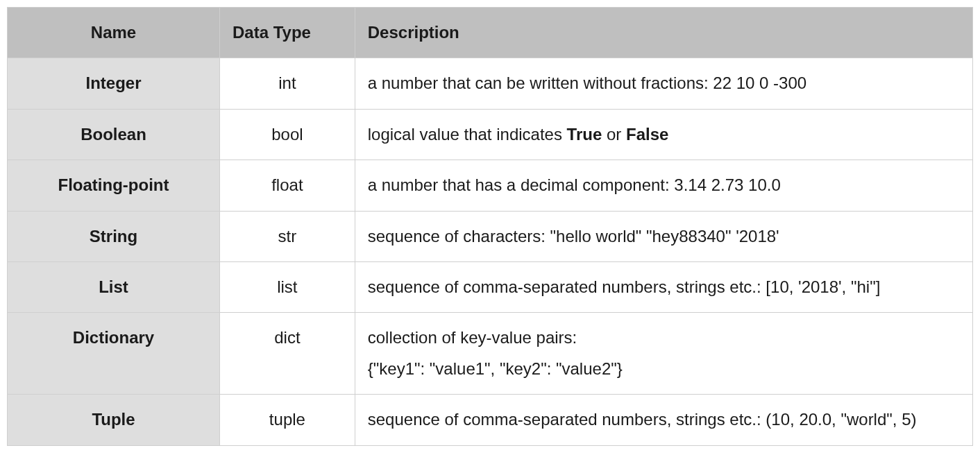 The width and height of the screenshot is (980, 473). I want to click on table-row: Integer int a number that can be written…, so click(490, 83).